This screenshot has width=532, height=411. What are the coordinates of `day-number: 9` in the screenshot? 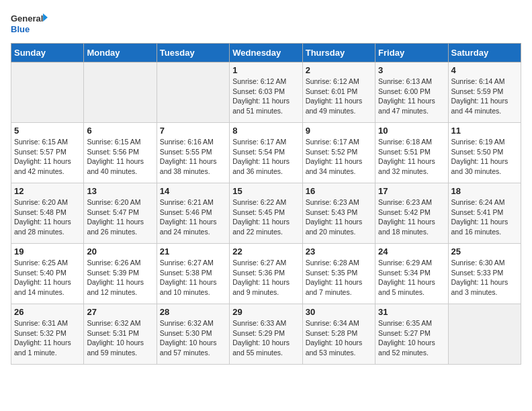 It's located at (339, 130).